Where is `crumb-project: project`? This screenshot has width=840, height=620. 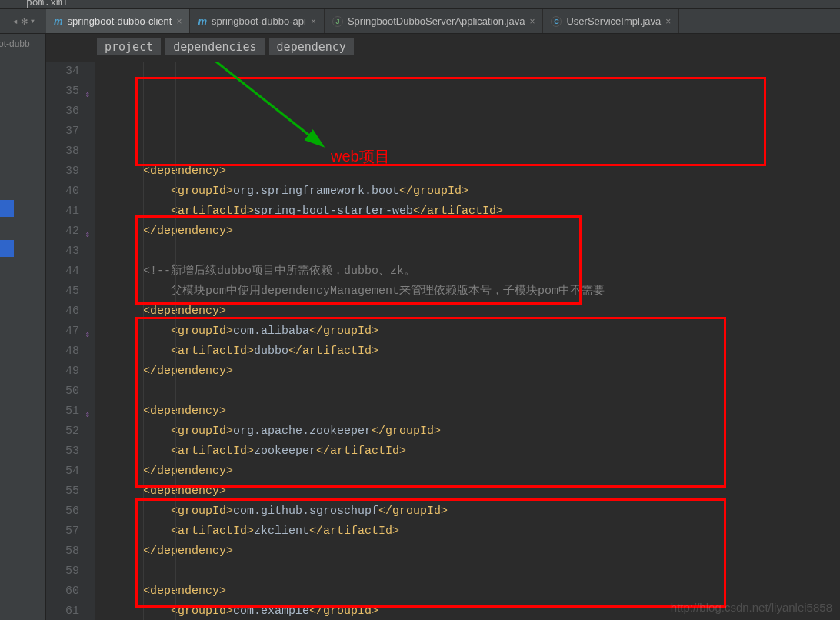
crumb-project: project is located at coordinates (129, 47).